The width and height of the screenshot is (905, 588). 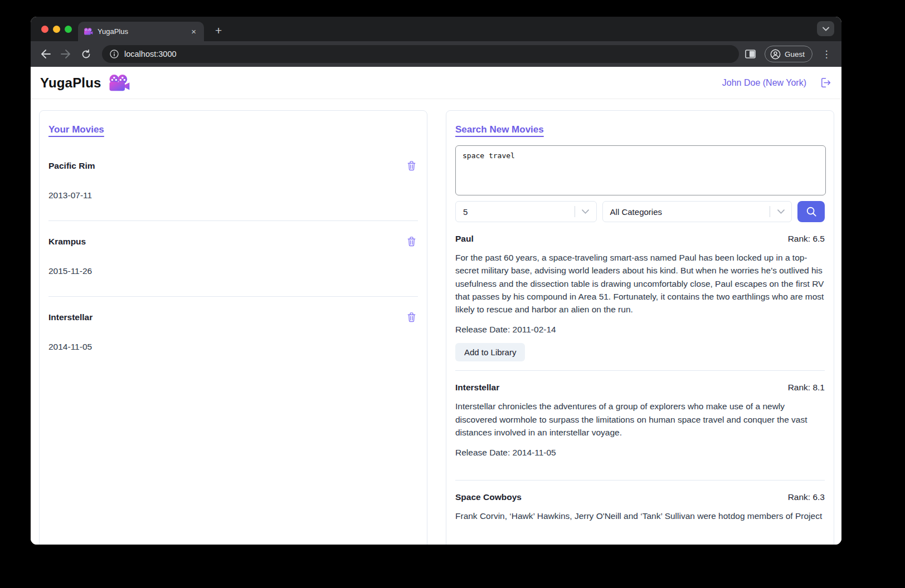 What do you see at coordinates (789, 54) in the screenshot?
I see `profile-button: Guest` at bounding box center [789, 54].